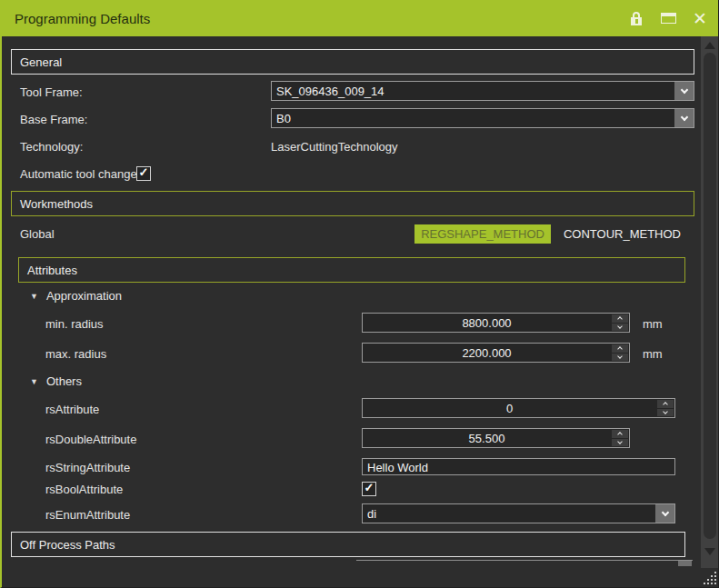 The image size is (719, 588). What do you see at coordinates (487, 353) in the screenshot?
I see `max-radius-field` at bounding box center [487, 353].